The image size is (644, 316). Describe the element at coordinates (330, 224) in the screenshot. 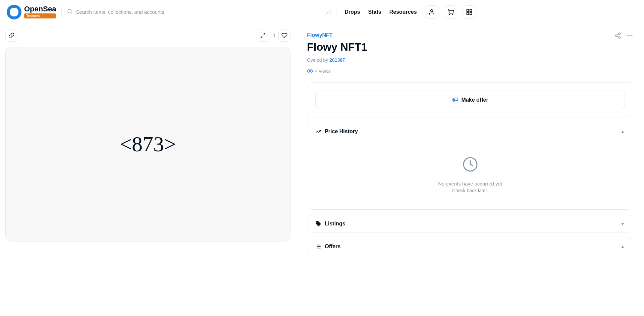

I see `listings-header-left: Listings` at that location.